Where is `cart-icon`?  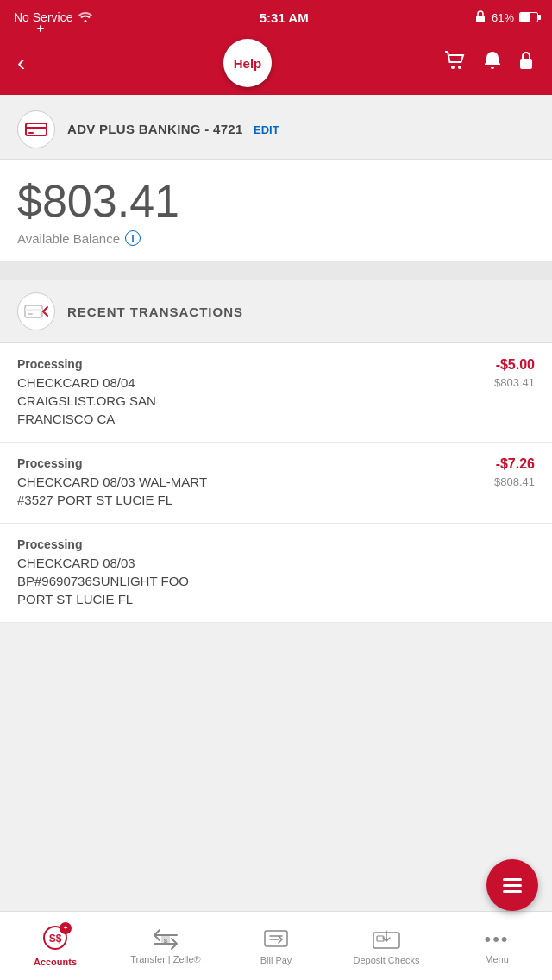
cart-icon is located at coordinates (455, 63).